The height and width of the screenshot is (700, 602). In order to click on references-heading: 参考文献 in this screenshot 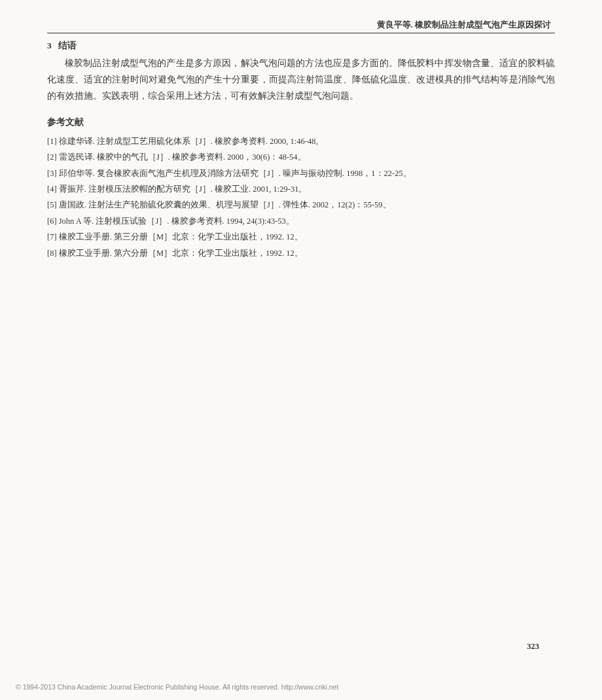, I will do `click(301, 122)`.